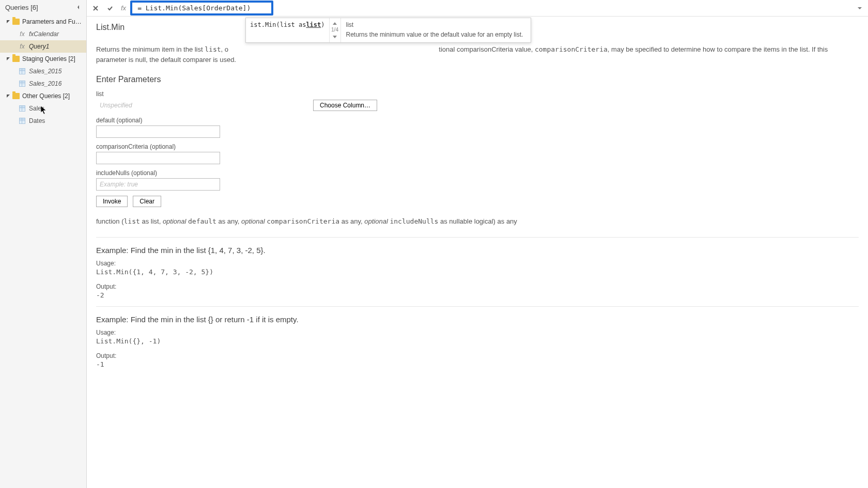 The width and height of the screenshot is (868, 488). What do you see at coordinates (213, 50) in the screenshot?
I see `desc-code: list` at bounding box center [213, 50].